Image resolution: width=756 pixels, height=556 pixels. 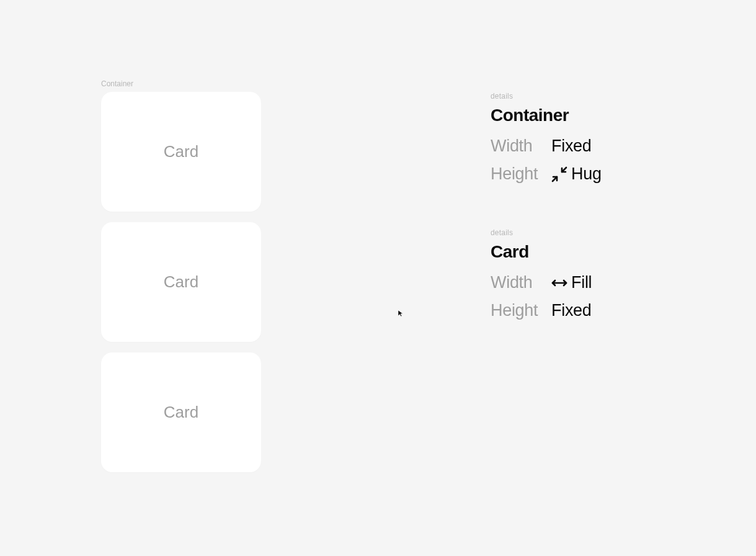 What do you see at coordinates (546, 283) in the screenshot?
I see `property-row: Width Fill` at bounding box center [546, 283].